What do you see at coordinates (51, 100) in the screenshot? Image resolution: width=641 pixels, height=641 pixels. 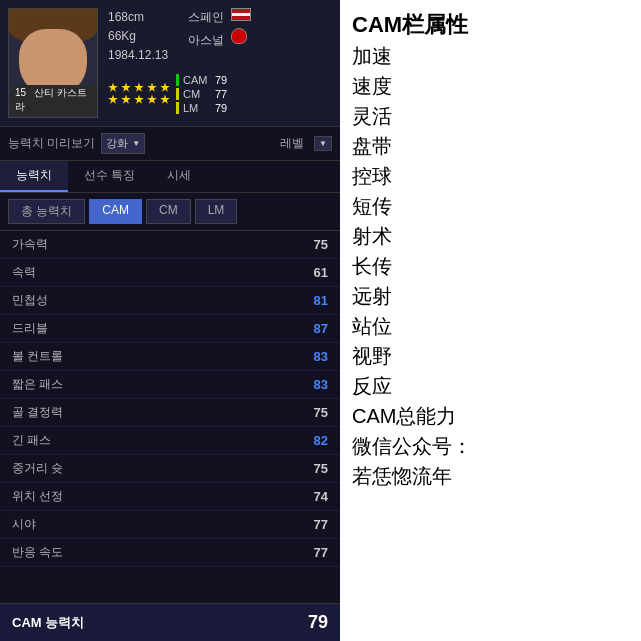 I see `player-name-badge-text: 산티 카스트라` at bounding box center [51, 100].